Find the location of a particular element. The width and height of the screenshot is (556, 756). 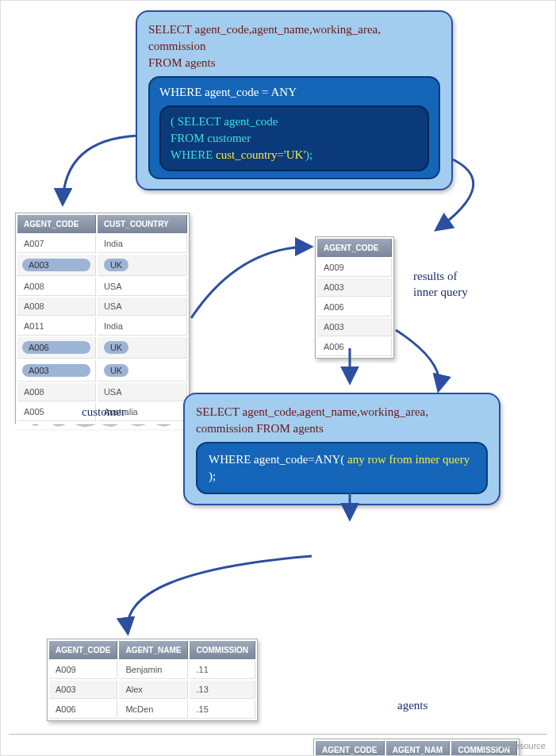

customer-caption: customer is located at coordinates (103, 413).